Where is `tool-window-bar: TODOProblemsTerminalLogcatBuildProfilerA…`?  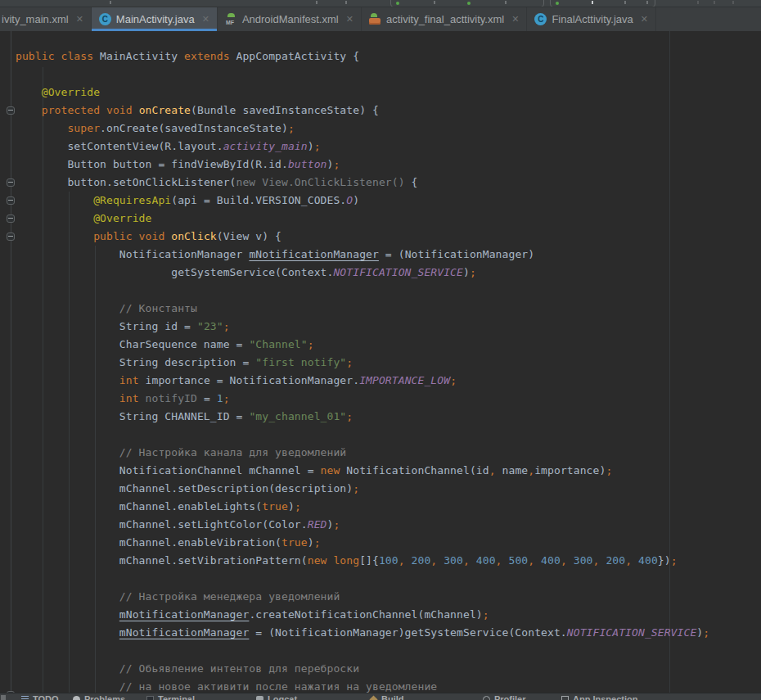 tool-window-bar: TODOProblemsTerminalLogcatBuildProfilerA… is located at coordinates (380, 696).